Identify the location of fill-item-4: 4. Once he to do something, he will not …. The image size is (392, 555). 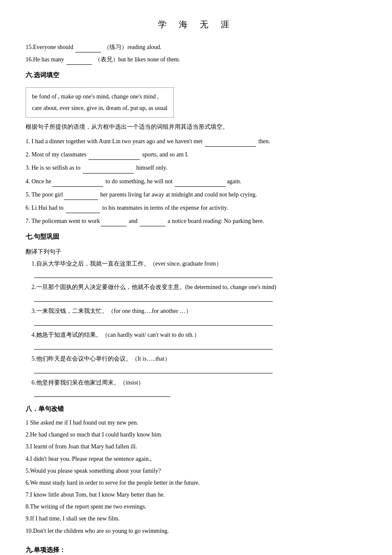
(196, 181).